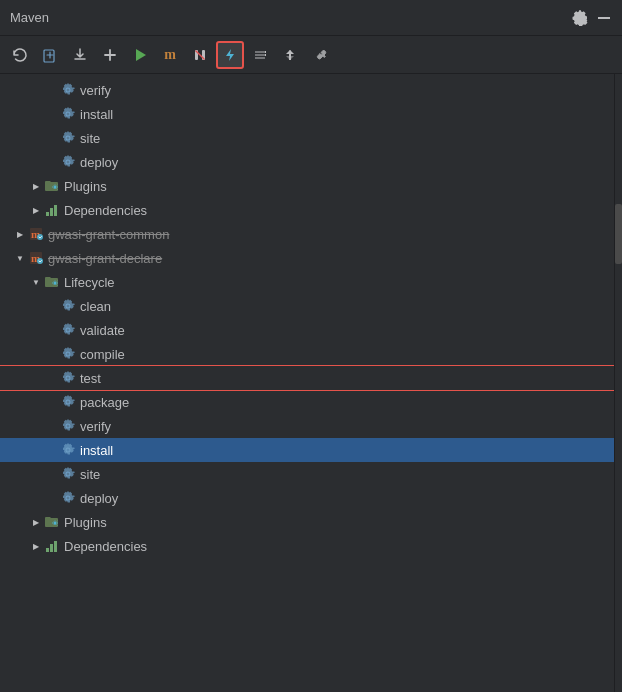  Describe the element at coordinates (30, 18) in the screenshot. I see `window-title: Maven` at that location.